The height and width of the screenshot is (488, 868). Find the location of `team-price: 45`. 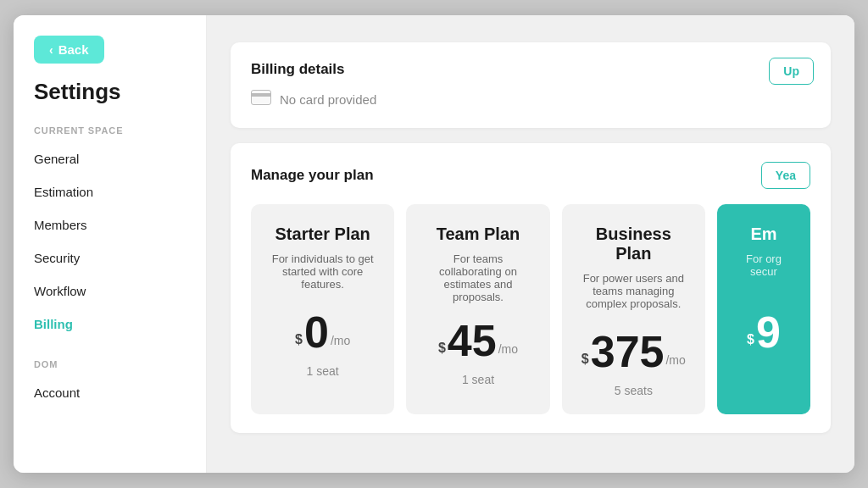

team-price: 45 is located at coordinates (472, 341).